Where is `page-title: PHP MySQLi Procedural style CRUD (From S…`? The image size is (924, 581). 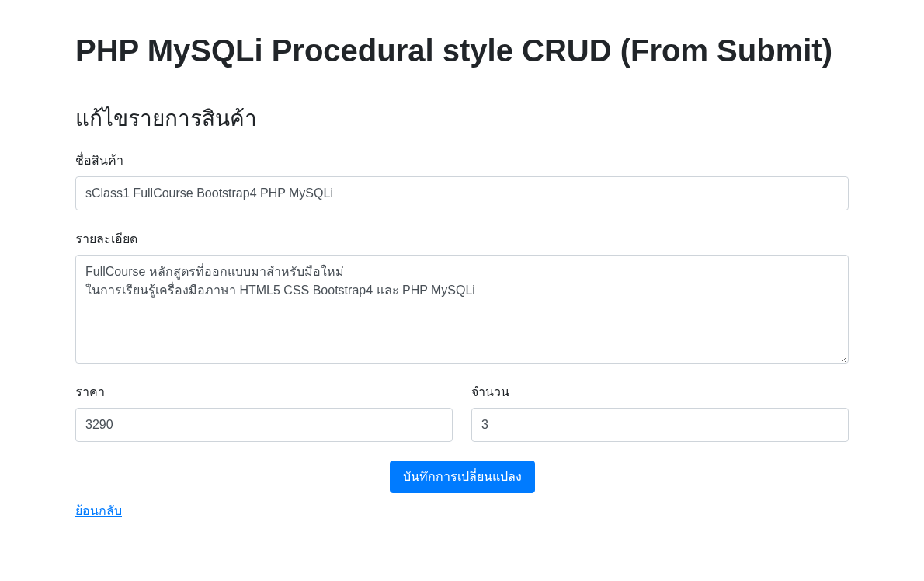
page-title: PHP MySQLi Procedural style CRUD (From S… is located at coordinates (462, 50).